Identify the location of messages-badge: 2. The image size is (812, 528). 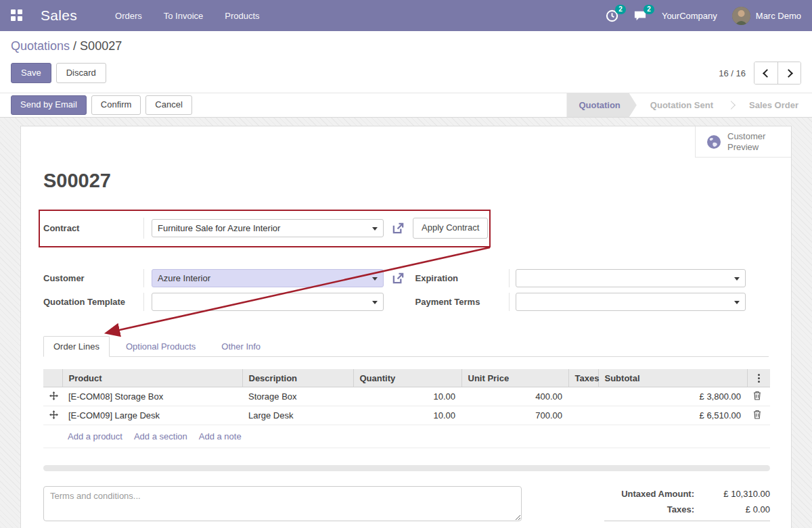
(649, 9).